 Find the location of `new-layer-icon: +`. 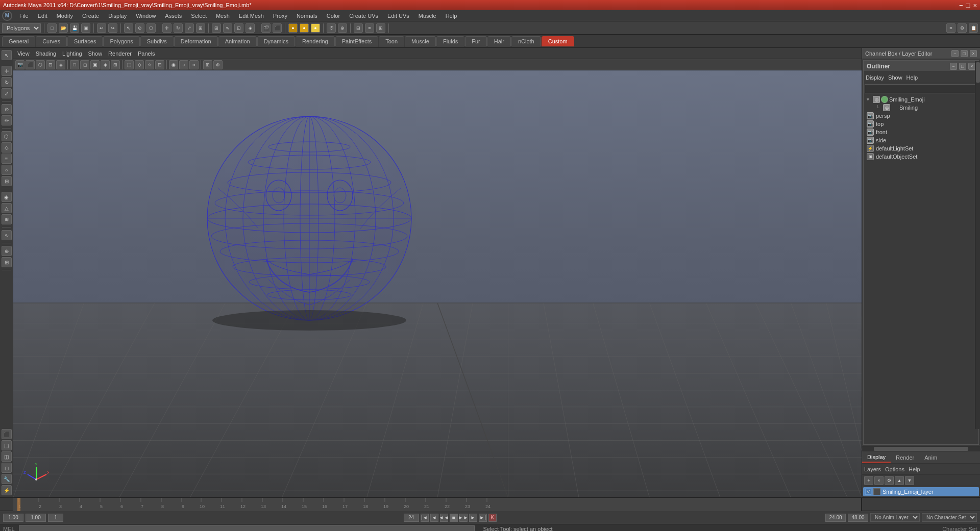

new-layer-icon: + is located at coordinates (869, 481).